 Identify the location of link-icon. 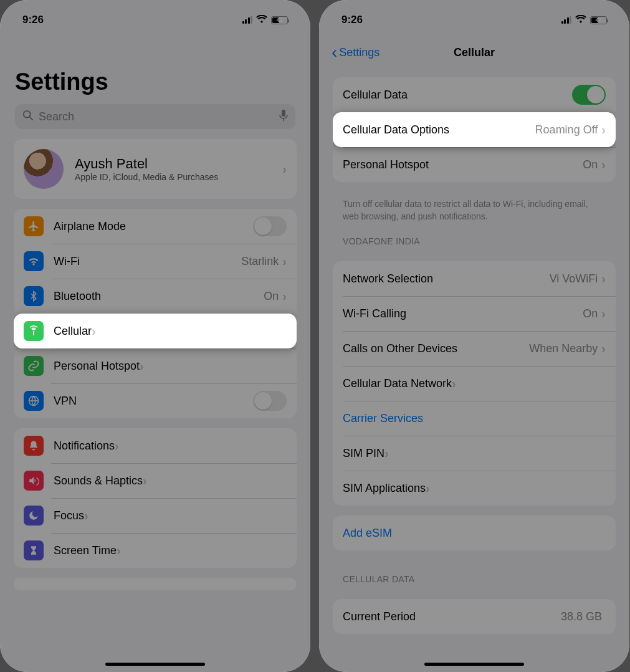
(34, 366).